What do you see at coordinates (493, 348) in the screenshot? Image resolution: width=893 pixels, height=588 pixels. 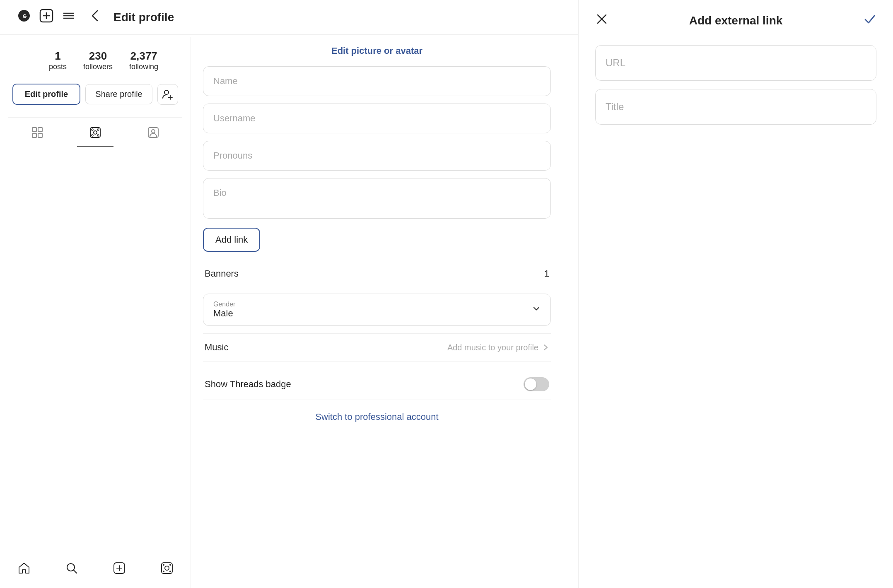 I see `music-action-text: Add music to your profile` at bounding box center [493, 348].